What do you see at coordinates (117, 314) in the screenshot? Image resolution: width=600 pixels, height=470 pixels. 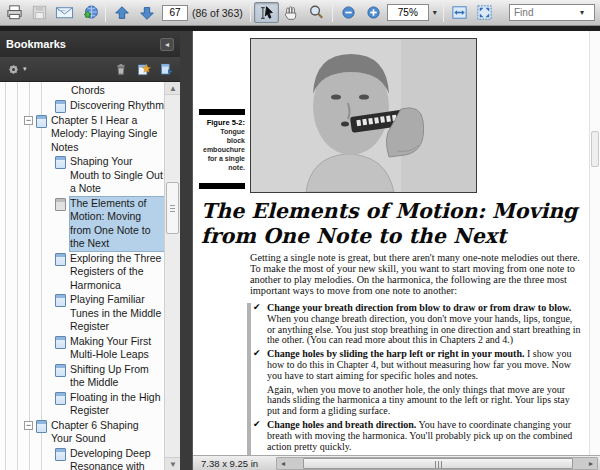 I see `bookmark-label: Playing Familiar Tunes in the Middle Reg…` at bounding box center [117, 314].